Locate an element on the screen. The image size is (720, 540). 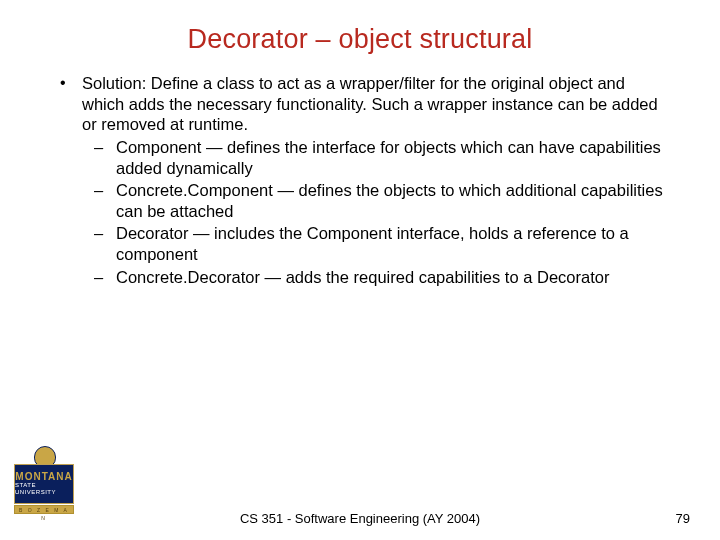
sub-component: Component — defines the interface for ob… is located at coordinates (390, 158).